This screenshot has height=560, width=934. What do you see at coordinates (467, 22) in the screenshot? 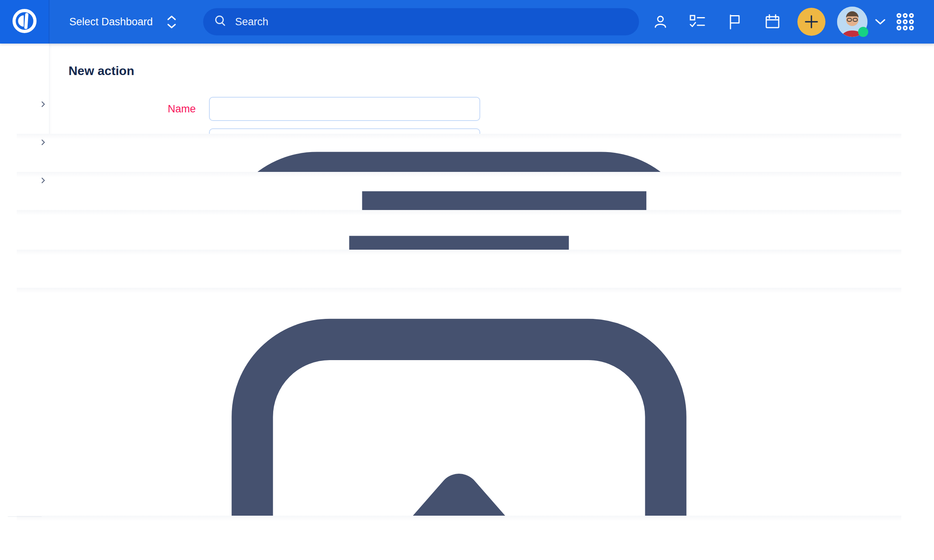
I see `topbar: Select Dashboard` at bounding box center [467, 22].